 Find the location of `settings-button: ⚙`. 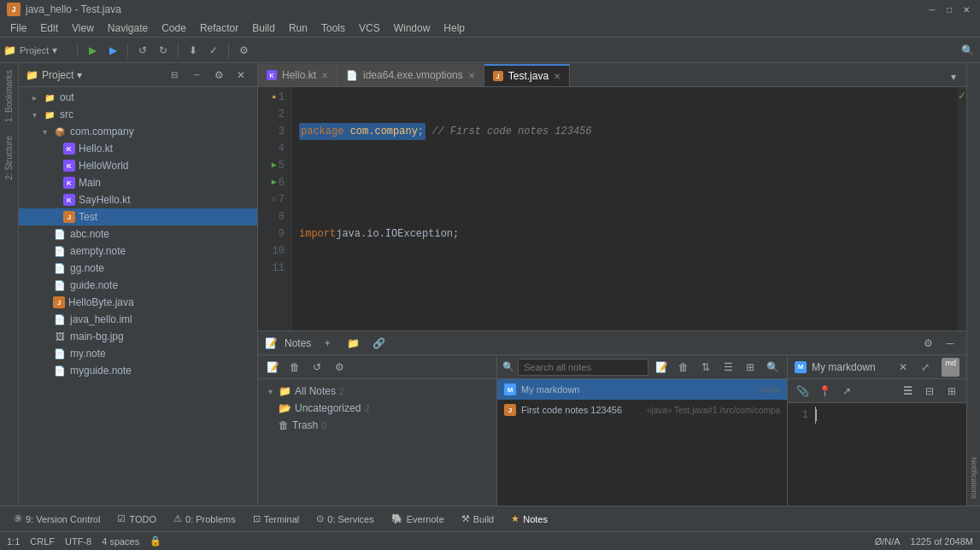

settings-button: ⚙ is located at coordinates (244, 50).